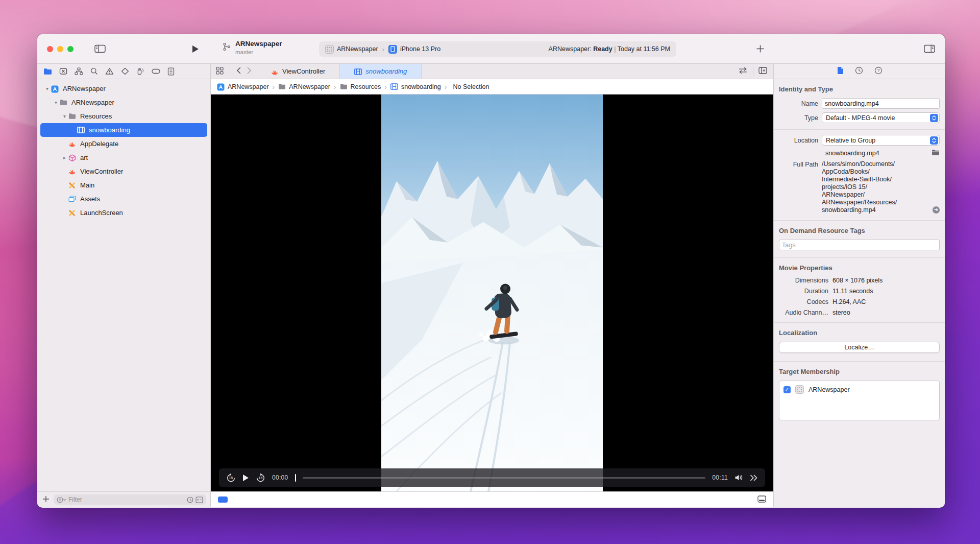  What do you see at coordinates (609, 49) in the screenshot?
I see `activity-status: ARNewspaper: Ready | Today at 11:56 PM` at bounding box center [609, 49].